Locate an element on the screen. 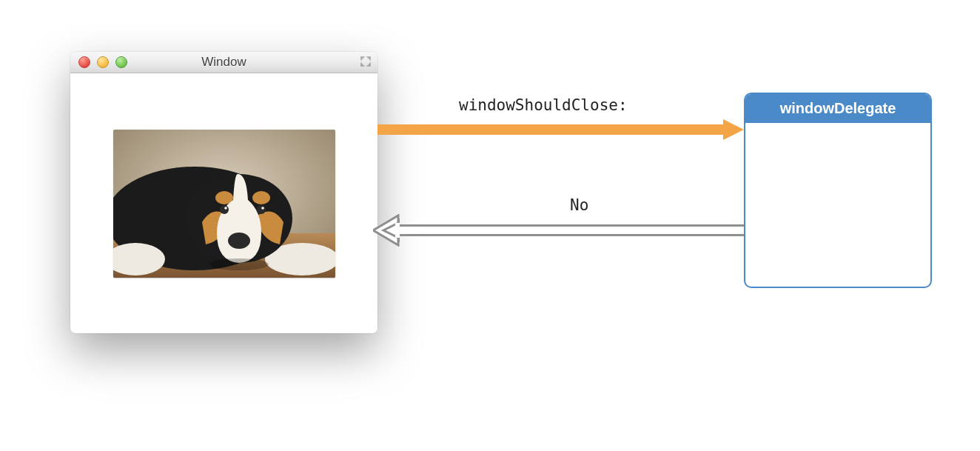 The height and width of the screenshot is (451, 980). return-label: No is located at coordinates (579, 205).